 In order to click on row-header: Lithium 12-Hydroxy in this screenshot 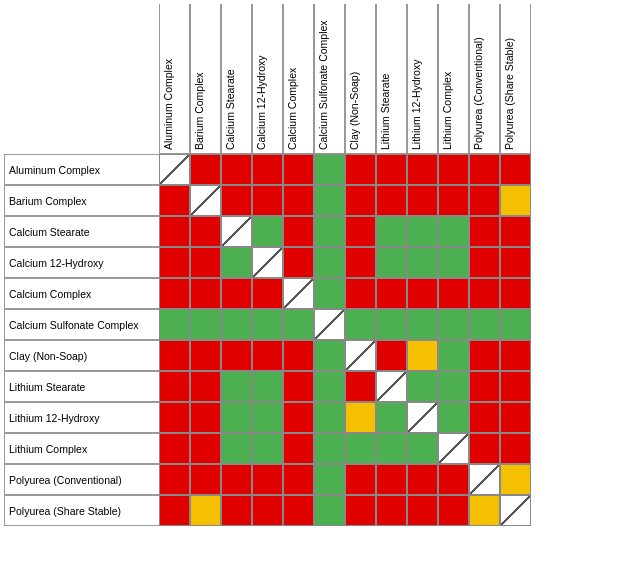, I will do `click(82, 418)`.